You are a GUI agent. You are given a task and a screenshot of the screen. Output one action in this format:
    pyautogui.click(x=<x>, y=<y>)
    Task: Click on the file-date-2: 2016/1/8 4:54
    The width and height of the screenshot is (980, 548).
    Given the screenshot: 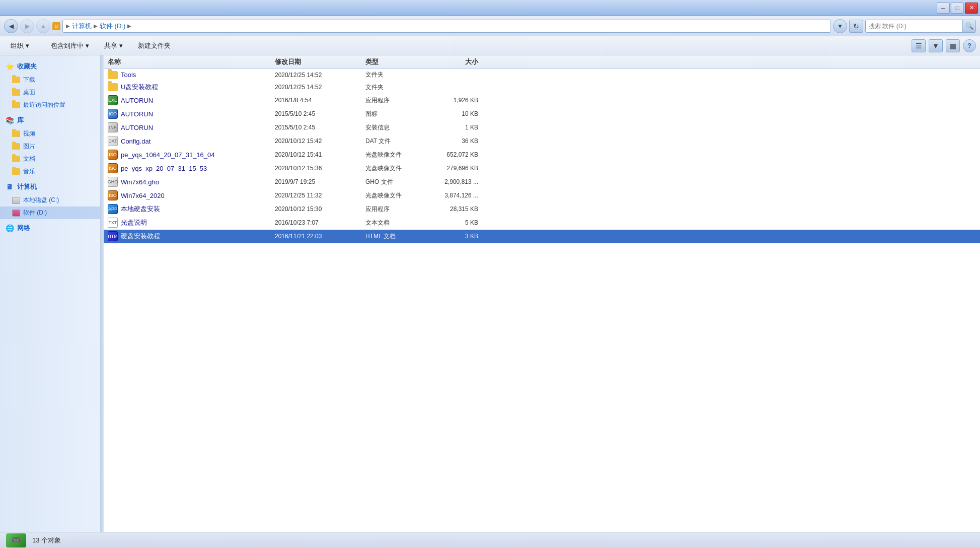 What is the action you would take?
    pyautogui.click(x=320, y=100)
    